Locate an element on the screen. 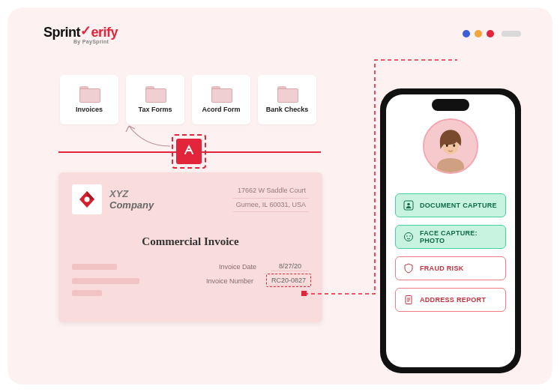 The image size is (560, 392). btn-label: DOCUMENT CAPTURE is located at coordinates (459, 205).